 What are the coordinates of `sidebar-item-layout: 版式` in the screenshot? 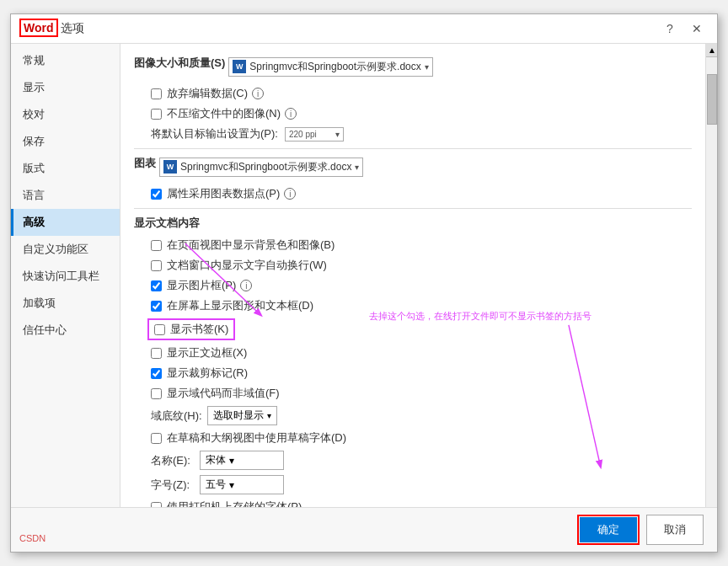 It's located at (66, 168).